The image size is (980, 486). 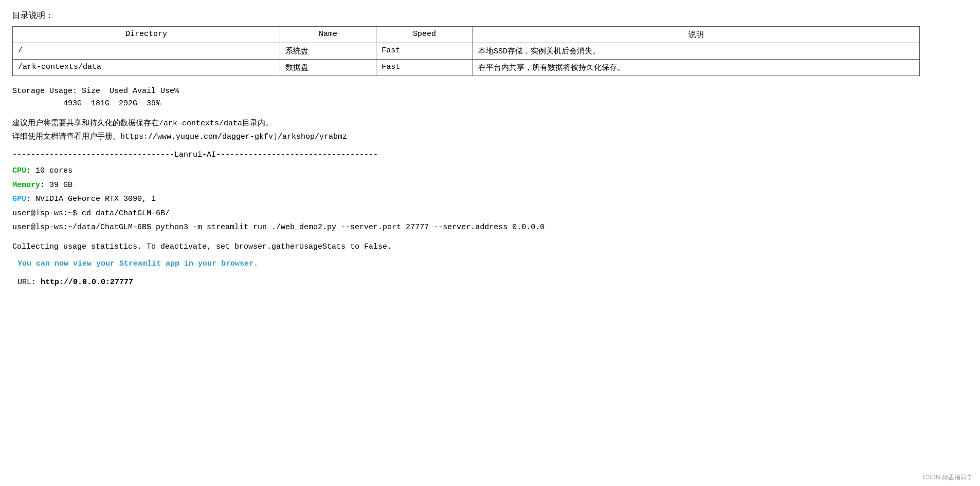 I want to click on cmd2-line: user@lsp-ws:~/data/ChatGLM-6B$ python3 -…, so click(x=490, y=228).